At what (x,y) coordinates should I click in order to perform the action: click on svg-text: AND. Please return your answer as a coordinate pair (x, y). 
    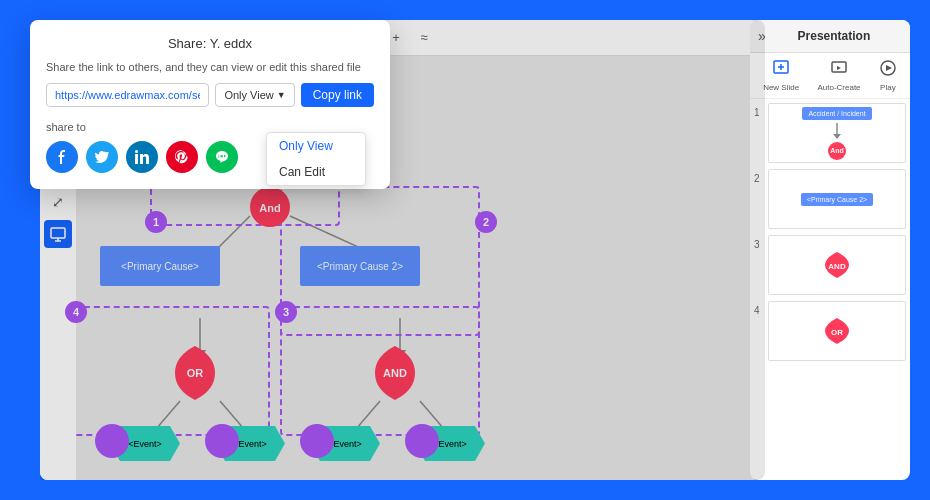
    Looking at the image, I should click on (837, 266).